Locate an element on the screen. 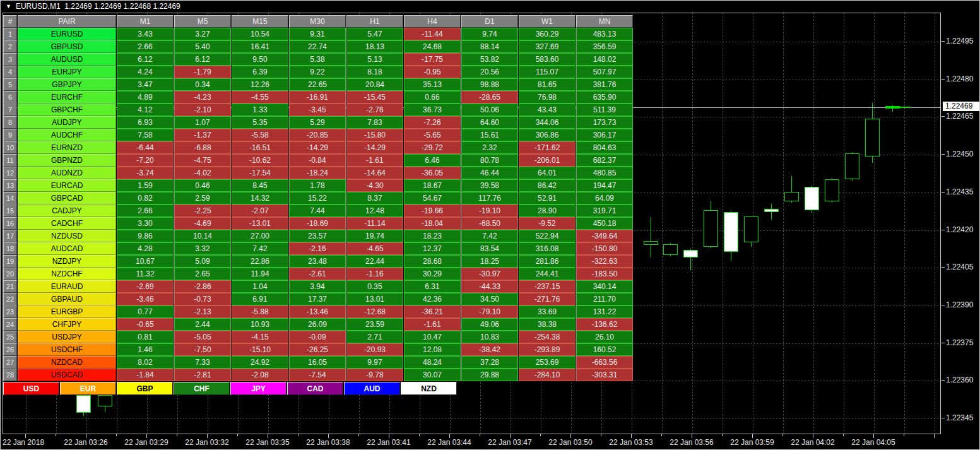  pair-cell: EURCAD is located at coordinates (67, 186).